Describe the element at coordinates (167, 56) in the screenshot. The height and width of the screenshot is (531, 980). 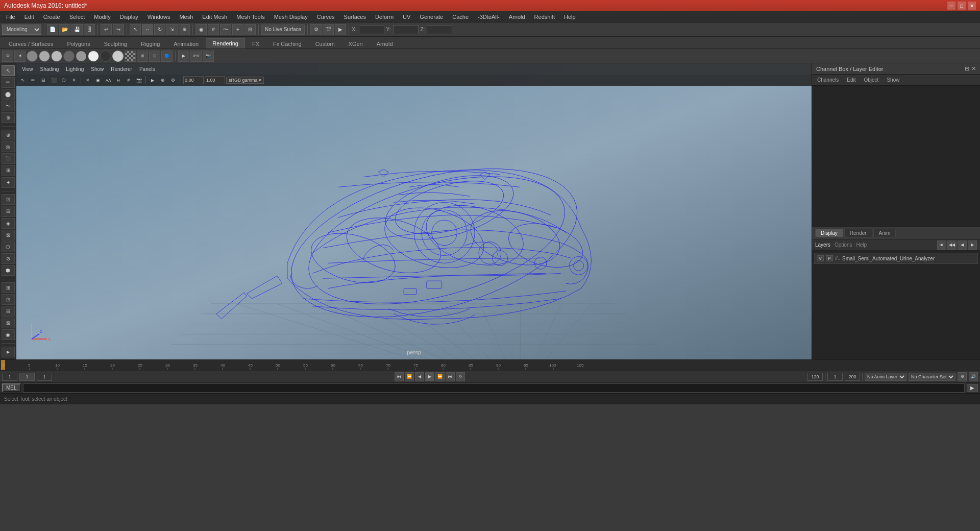
I see `render-wire3: 🔵` at that location.